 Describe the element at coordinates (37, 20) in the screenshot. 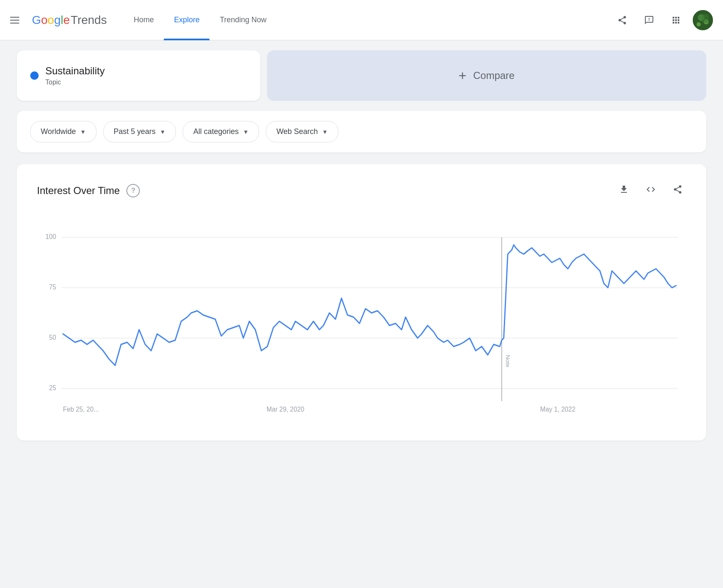

I see `logo-g: G` at that location.